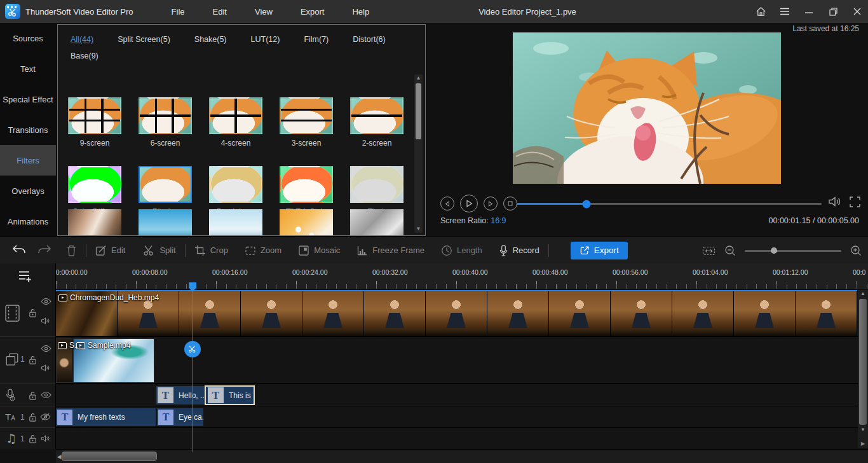 This screenshot has height=463, width=868. What do you see at coordinates (855, 202) in the screenshot?
I see `fullscreen-icon` at bounding box center [855, 202].